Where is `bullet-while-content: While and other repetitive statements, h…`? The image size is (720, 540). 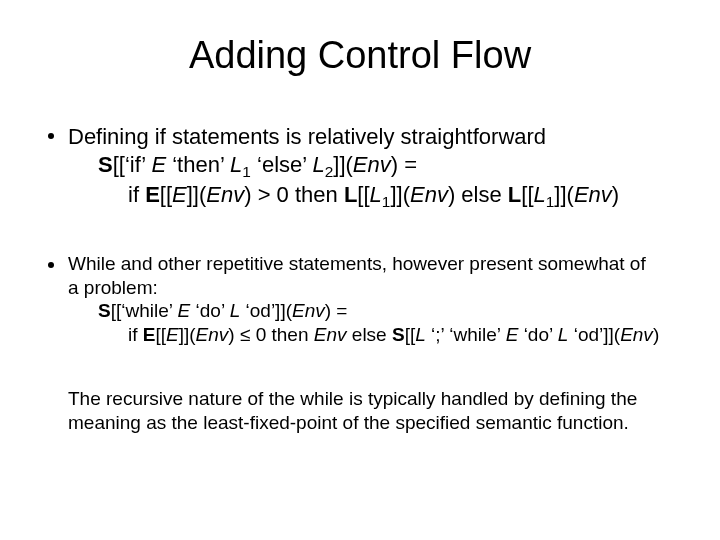 bullet-while-content: While and other repetitive statements, h… is located at coordinates (364, 300).